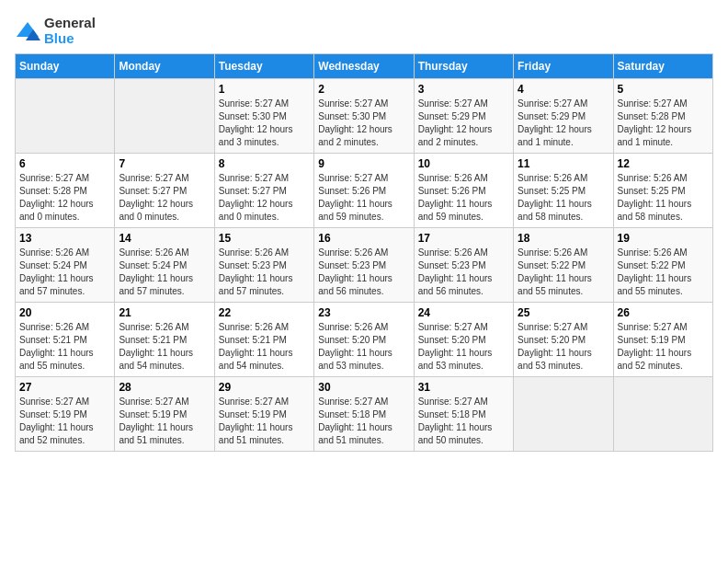 This screenshot has width=728, height=563. I want to click on day-number: 31, so click(463, 387).